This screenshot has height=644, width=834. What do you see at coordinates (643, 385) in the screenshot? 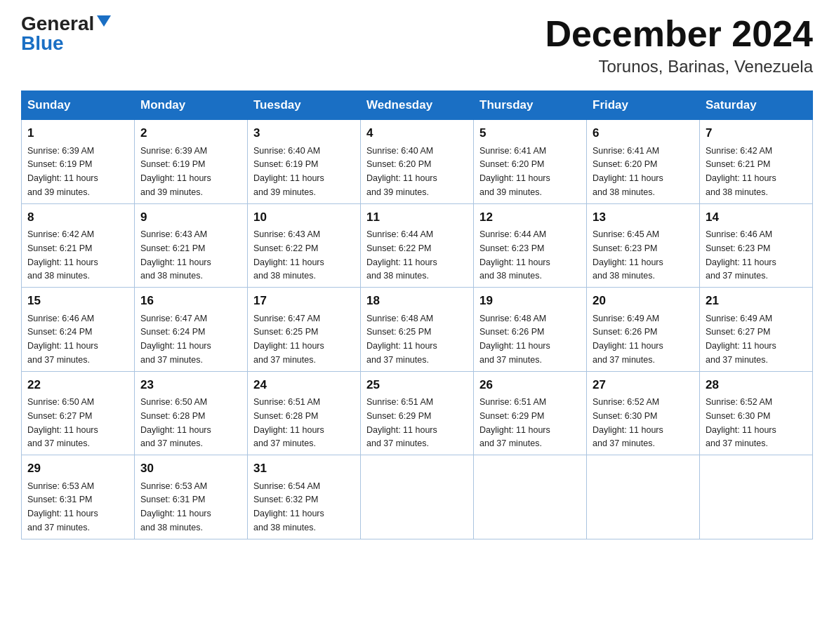
I see `day-number: 27` at bounding box center [643, 385].